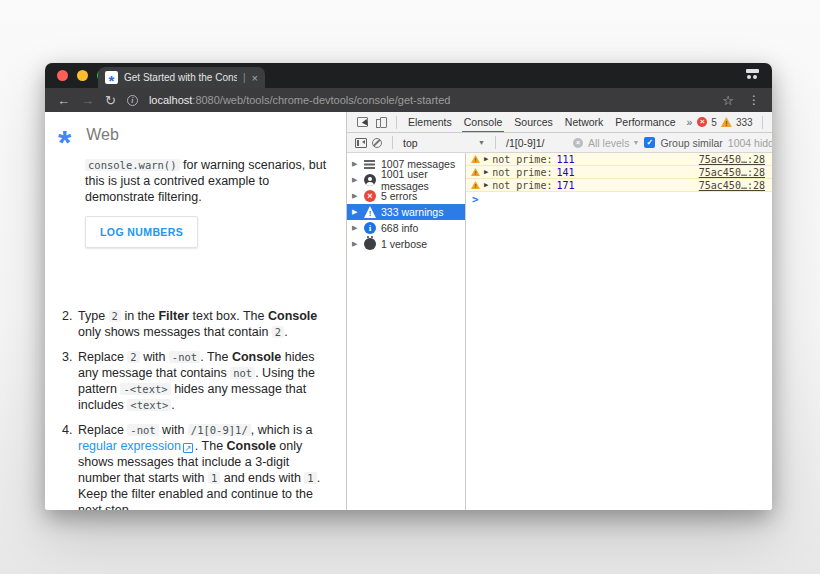 The width and height of the screenshot is (820, 574). Describe the element at coordinates (188, 448) in the screenshot. I see `external-link-icon: ↗` at that location.